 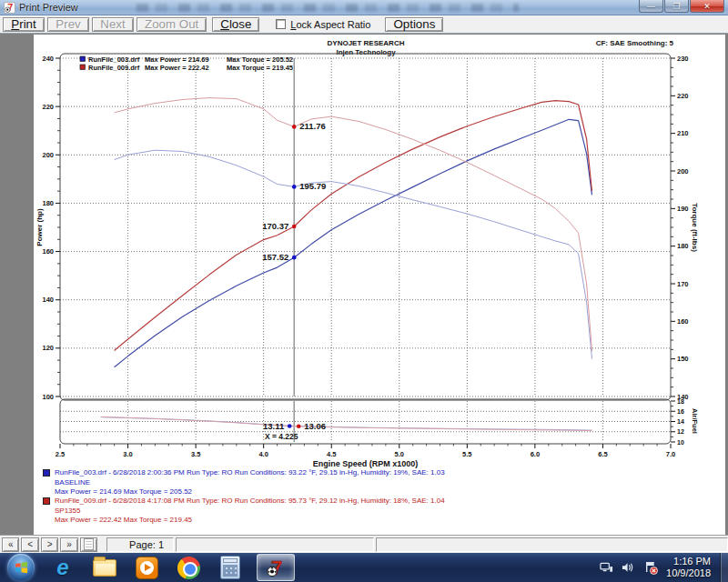 What do you see at coordinates (29, 545) in the screenshot?
I see `previous-page-button: <` at bounding box center [29, 545].